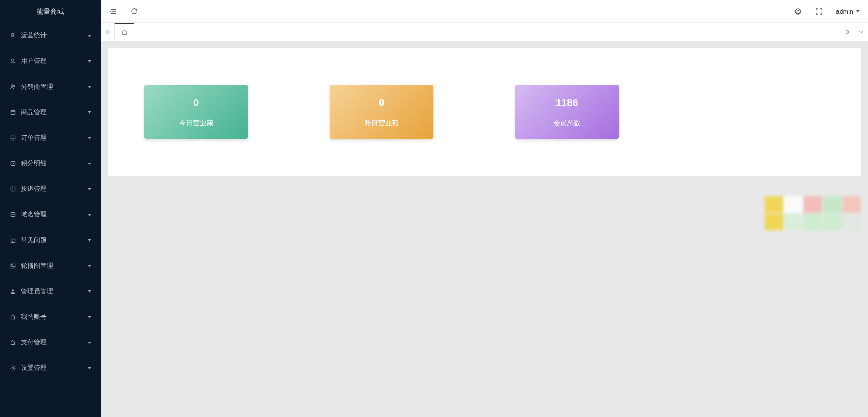 The height and width of the screenshot is (417, 868). Describe the element at coordinates (13, 240) in the screenshot. I see `faq-icon` at that location.